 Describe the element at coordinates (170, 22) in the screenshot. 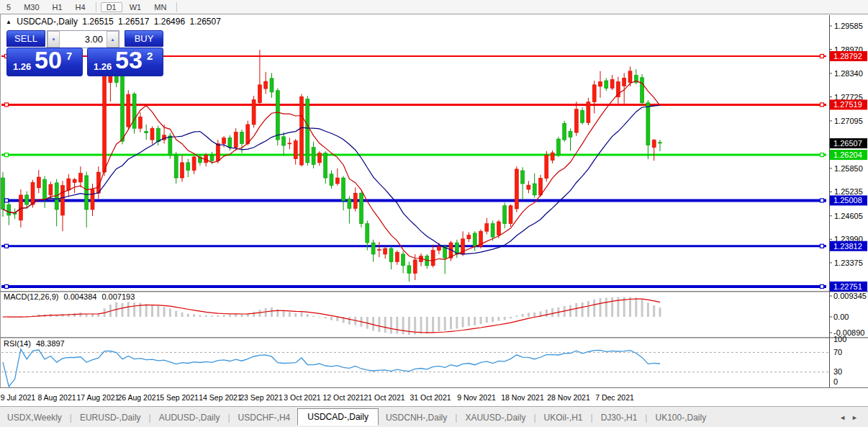

I see `ohlc-low: 1.26496` at that location.